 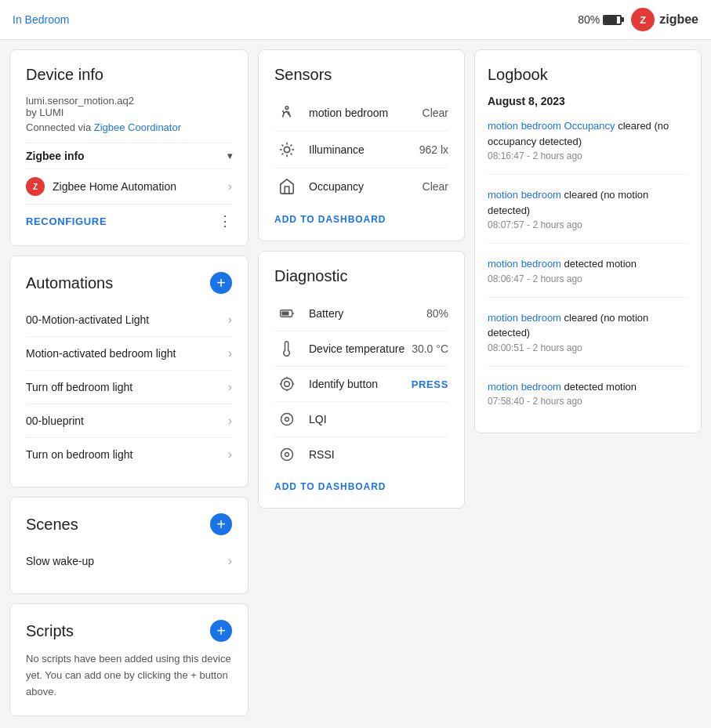 I want to click on reconfigure-button: RECONFIGURE, so click(x=66, y=221).